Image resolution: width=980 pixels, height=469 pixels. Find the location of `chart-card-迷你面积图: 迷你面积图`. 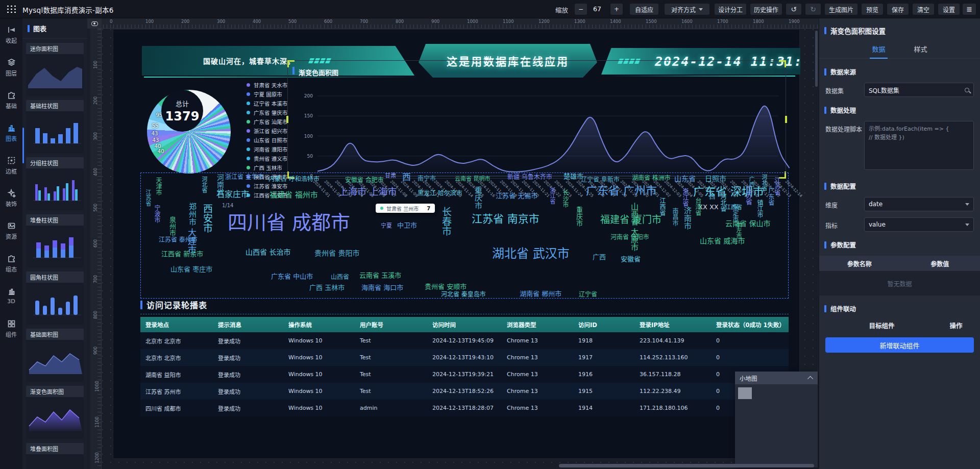

chart-card-迷你面积图: 迷你面积图 is located at coordinates (55, 69).